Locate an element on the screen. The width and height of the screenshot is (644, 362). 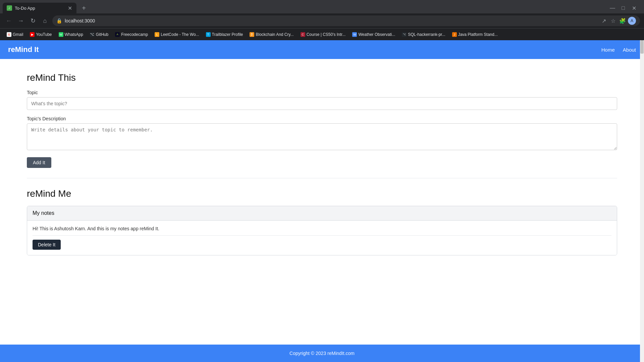
bookmark-cs50: C Course | CS50's Intr... is located at coordinates (323, 35).